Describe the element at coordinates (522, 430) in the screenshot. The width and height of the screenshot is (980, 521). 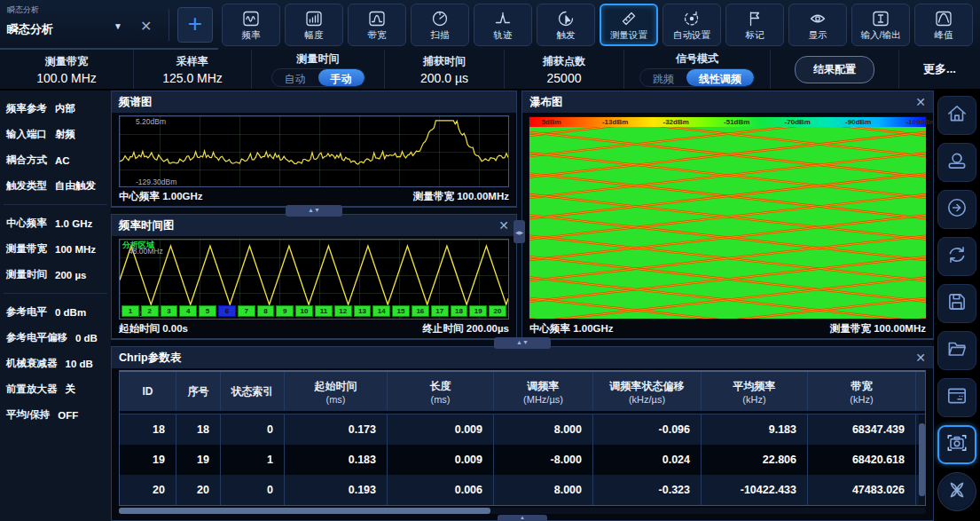
I see `table-row: 181800.1730.0098.000-0.0969.18368347.439` at that location.